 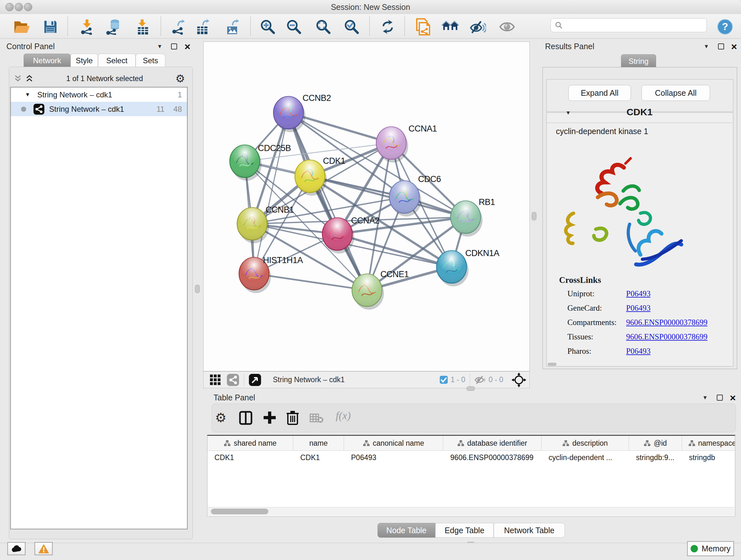 What do you see at coordinates (21, 27) in the screenshot?
I see `open-session-icon` at bounding box center [21, 27].